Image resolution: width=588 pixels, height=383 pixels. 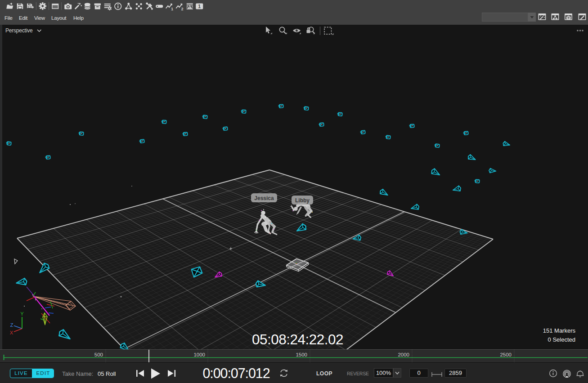 What do you see at coordinates (560, 331) in the screenshot?
I see `svg-text: 151 Markers` at bounding box center [560, 331].